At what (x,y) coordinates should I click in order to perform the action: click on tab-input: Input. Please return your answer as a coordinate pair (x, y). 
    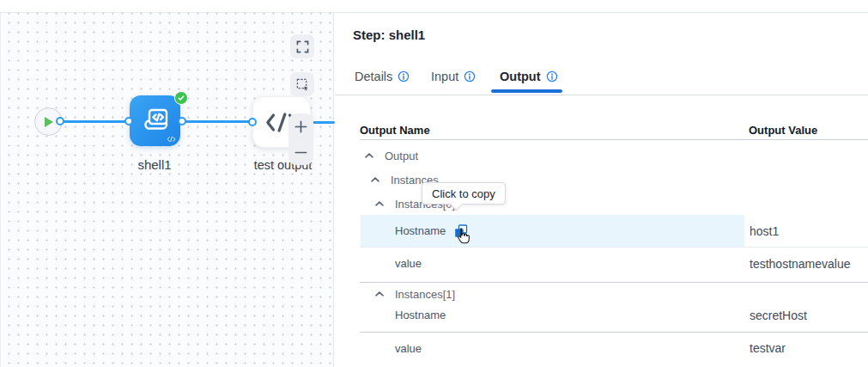
    Looking at the image, I should click on (453, 76).